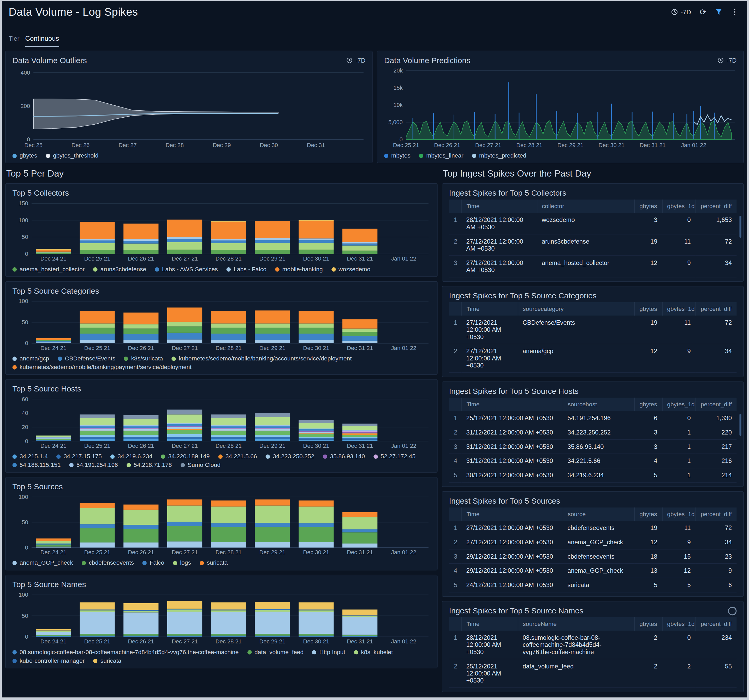 Image resolution: width=749 pixels, height=700 pixels. I want to click on column-header: sourcecategory, so click(576, 309).